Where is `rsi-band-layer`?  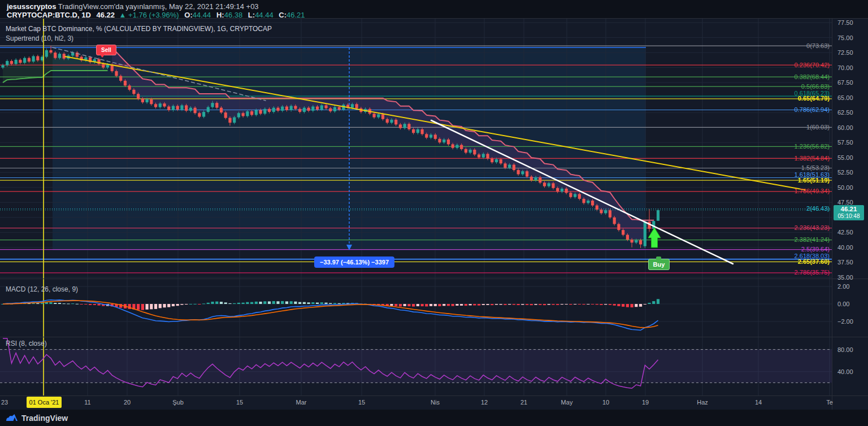
rsi-band-layer is located at coordinates (416, 366).